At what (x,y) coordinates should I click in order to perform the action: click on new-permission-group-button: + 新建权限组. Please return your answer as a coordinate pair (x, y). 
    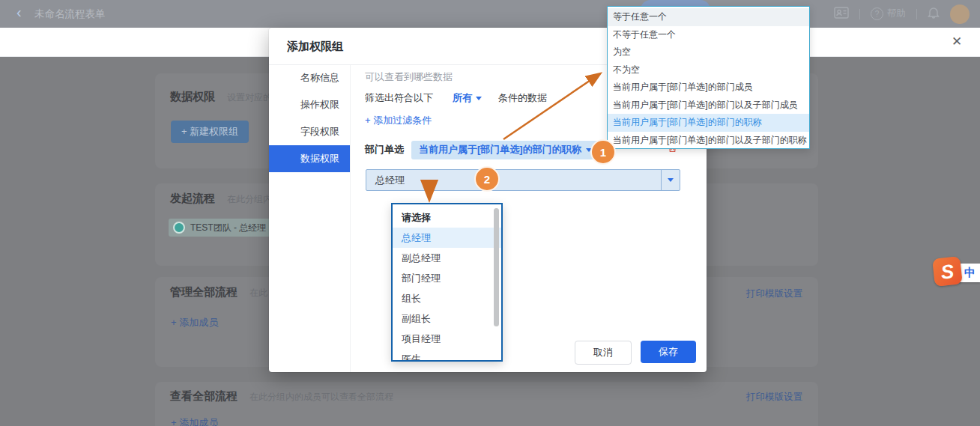
    Looking at the image, I should click on (210, 132).